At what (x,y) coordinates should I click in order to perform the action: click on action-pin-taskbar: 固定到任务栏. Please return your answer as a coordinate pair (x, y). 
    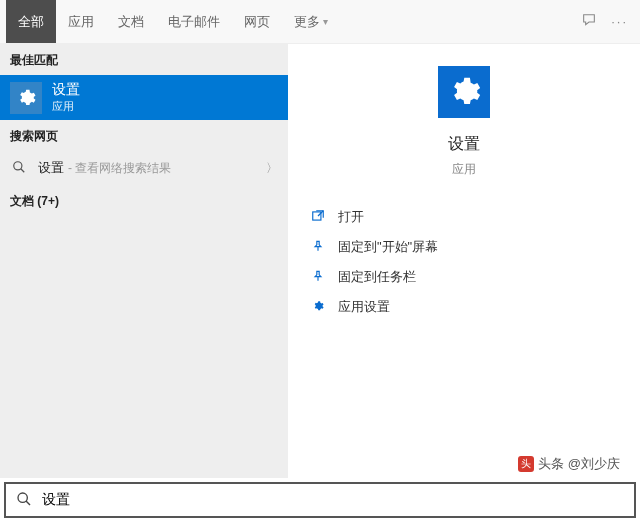
    Looking at the image, I should click on (475, 277).